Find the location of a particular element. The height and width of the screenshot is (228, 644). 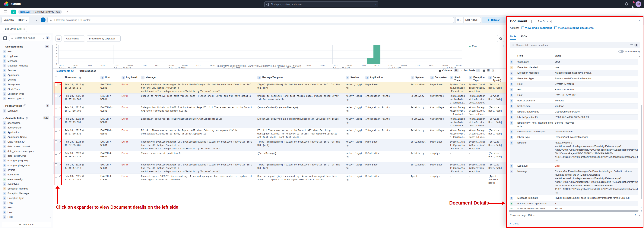

field-type-icon-cell: t is located at coordinates (514, 182).